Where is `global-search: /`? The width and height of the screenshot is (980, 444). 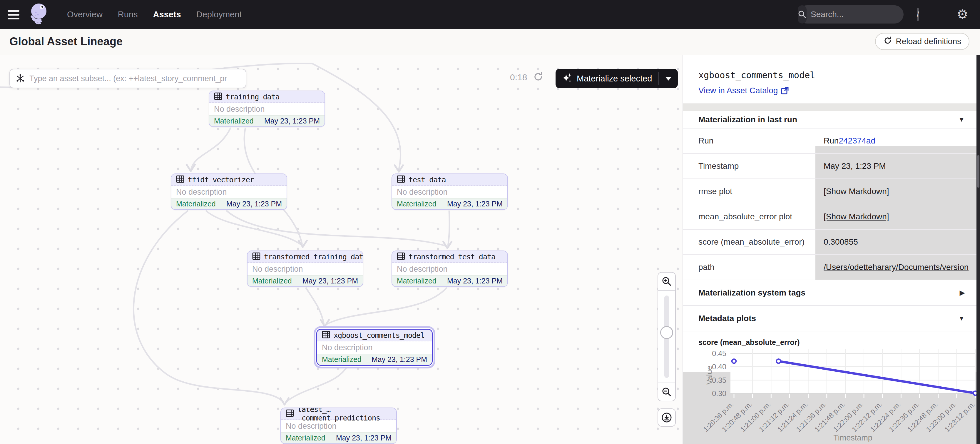
global-search: / is located at coordinates (851, 14).